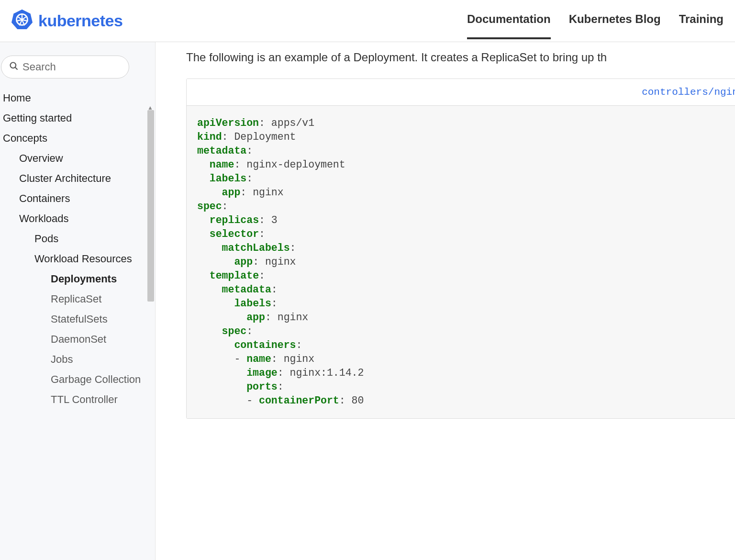  I want to click on yaml-kind: Deployment, so click(265, 137).